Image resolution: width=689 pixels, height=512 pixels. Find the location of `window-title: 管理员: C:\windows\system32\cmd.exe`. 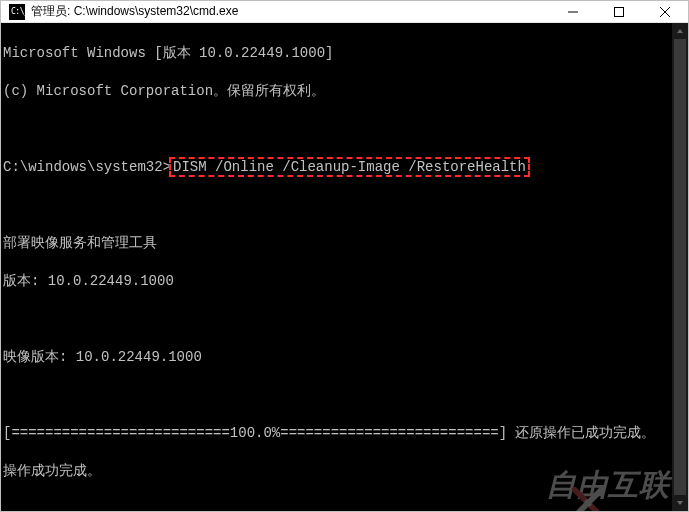

window-title: 管理员: C:\windows\system32\cmd.exe is located at coordinates (290, 12).